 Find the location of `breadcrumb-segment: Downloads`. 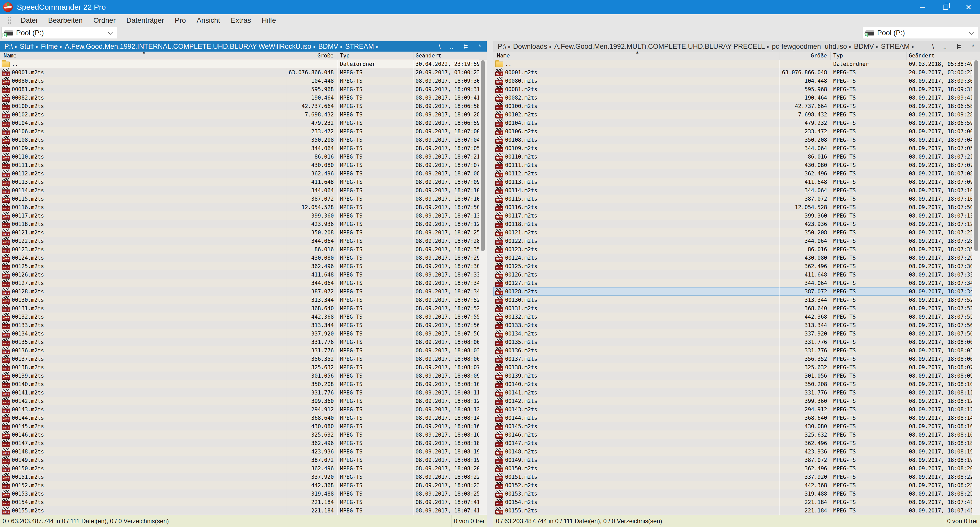

breadcrumb-segment: Downloads is located at coordinates (530, 46).